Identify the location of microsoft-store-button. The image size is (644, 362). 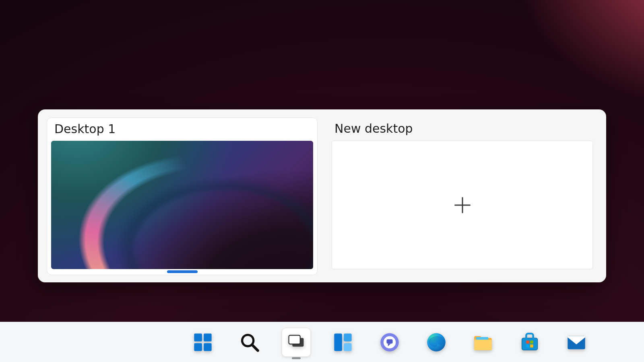
(530, 342).